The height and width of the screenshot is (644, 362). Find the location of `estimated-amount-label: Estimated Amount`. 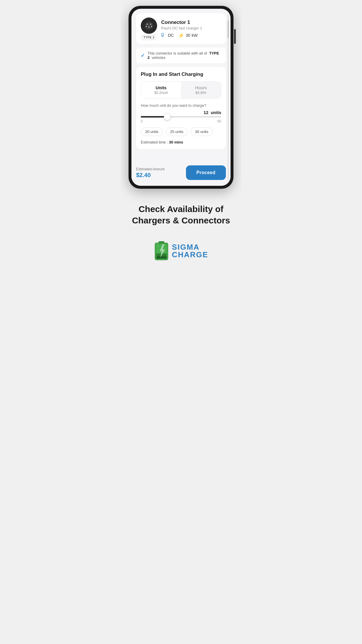

estimated-amount-label: Estimated Amount is located at coordinates (150, 169).